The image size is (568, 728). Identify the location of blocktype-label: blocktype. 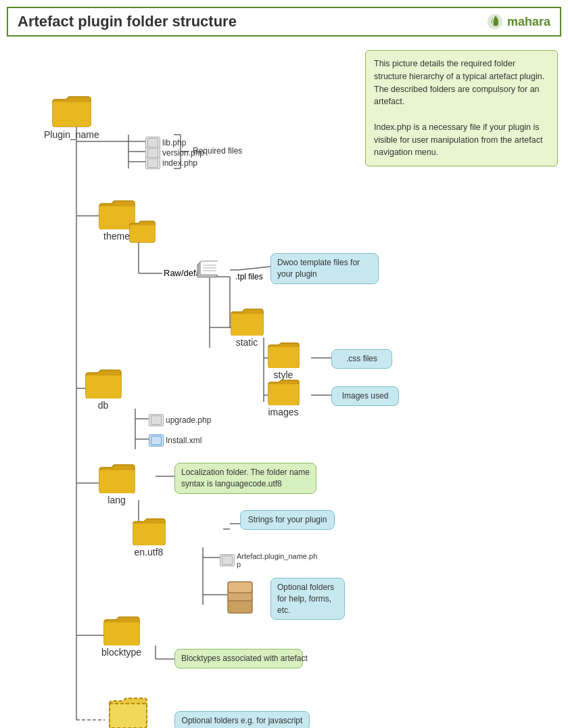
(122, 652).